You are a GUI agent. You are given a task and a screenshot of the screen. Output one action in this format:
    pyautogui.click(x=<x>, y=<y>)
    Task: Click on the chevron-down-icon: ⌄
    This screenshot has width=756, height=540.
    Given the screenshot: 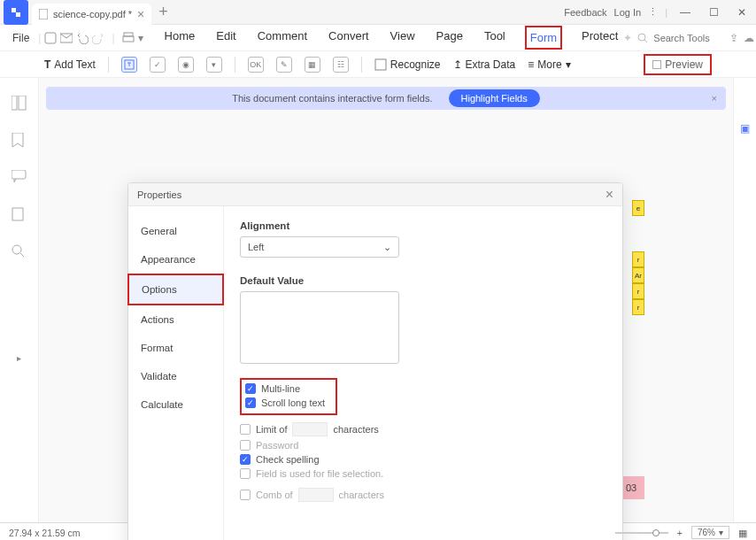 What is the action you would take?
    pyautogui.click(x=388, y=248)
    